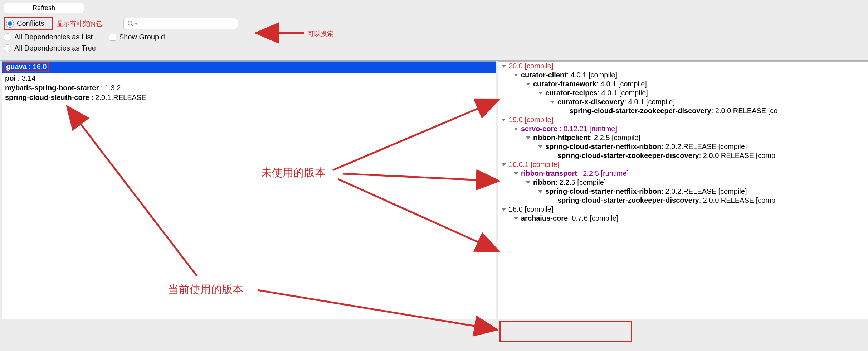 The image size is (868, 351). I want to click on tree-row: 16.0.1 [compile], so click(683, 165).